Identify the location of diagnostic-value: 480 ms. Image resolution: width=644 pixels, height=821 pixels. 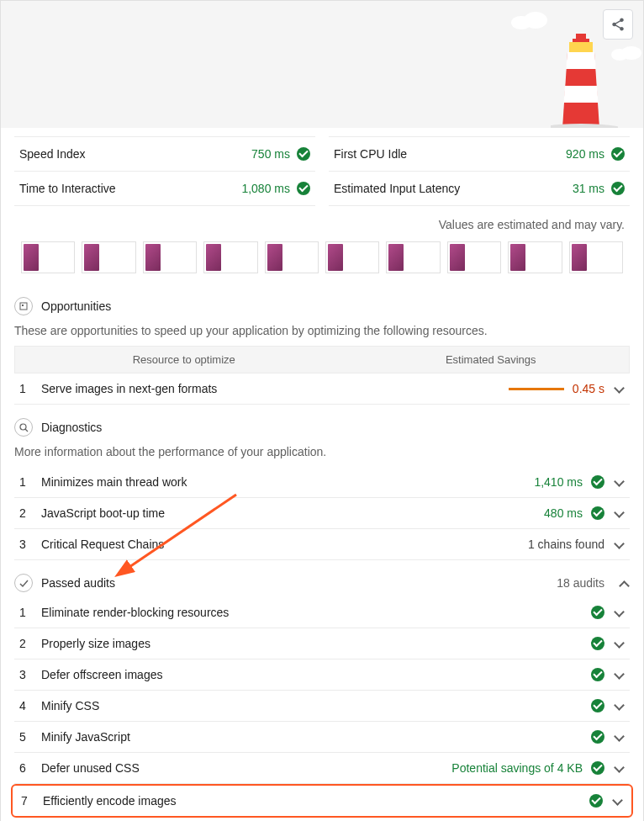
(563, 513).